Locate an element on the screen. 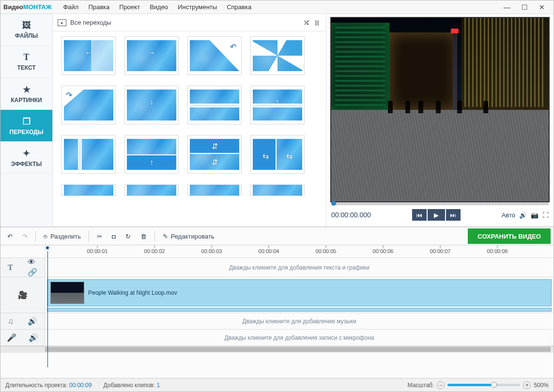 This screenshot has width=554, height=392. seek-handle is located at coordinates (334, 203).